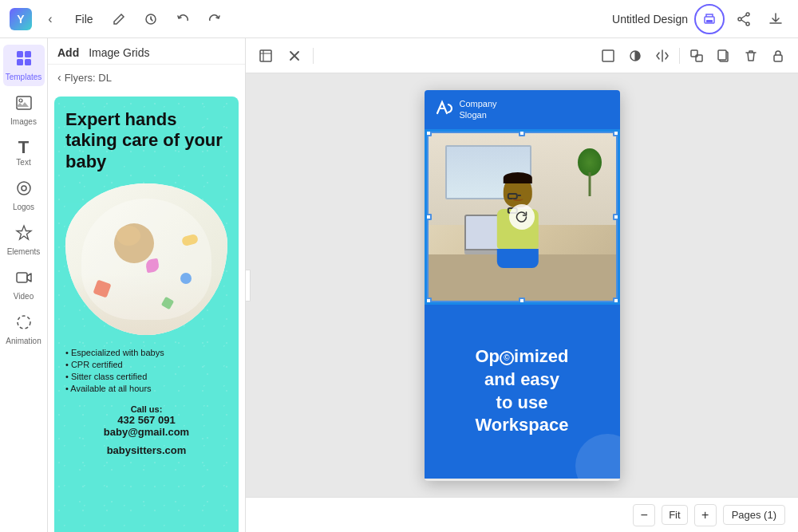 The height and width of the screenshot is (532, 798). Describe the element at coordinates (21, 19) in the screenshot. I see `app-logo: Y` at that location.